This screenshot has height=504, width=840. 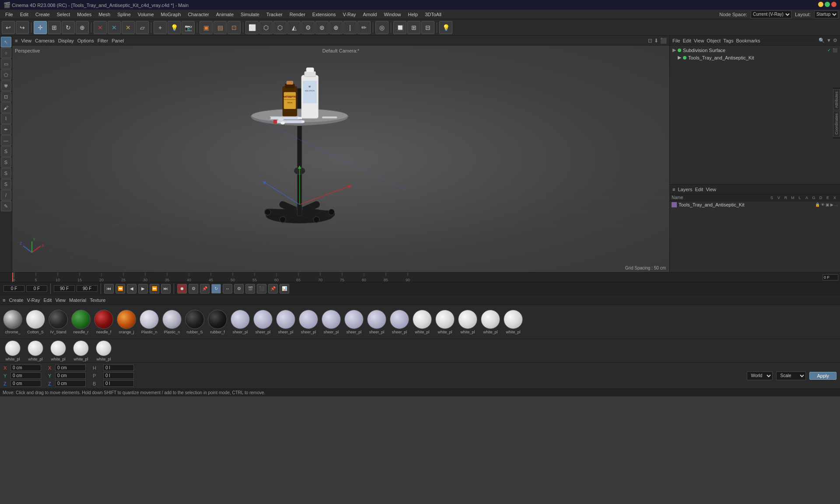 I want to click on mat-white-4: white_pl, so click(x=490, y=322).